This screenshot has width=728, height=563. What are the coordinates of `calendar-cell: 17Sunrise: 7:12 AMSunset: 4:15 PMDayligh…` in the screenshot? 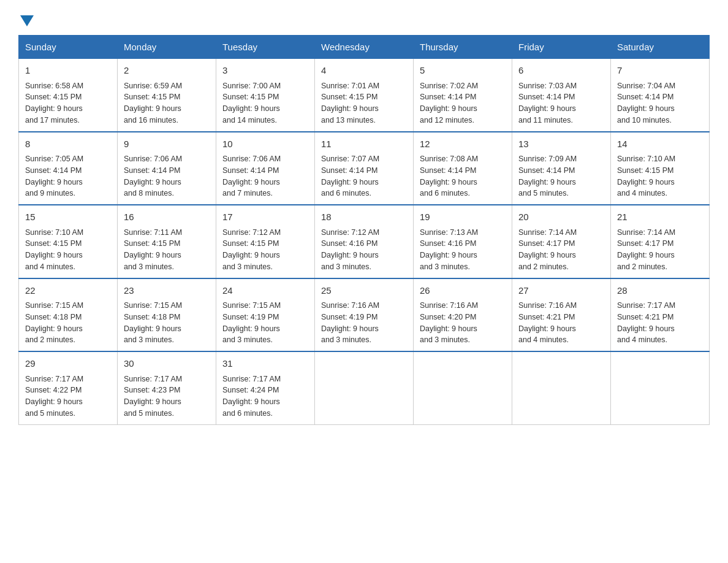 It's located at (266, 242).